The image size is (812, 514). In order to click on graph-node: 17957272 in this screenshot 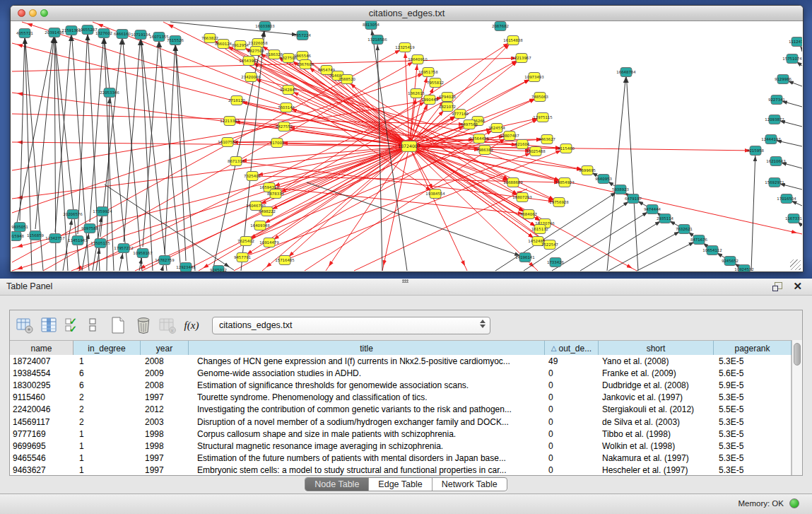, I will do `click(123, 249)`.